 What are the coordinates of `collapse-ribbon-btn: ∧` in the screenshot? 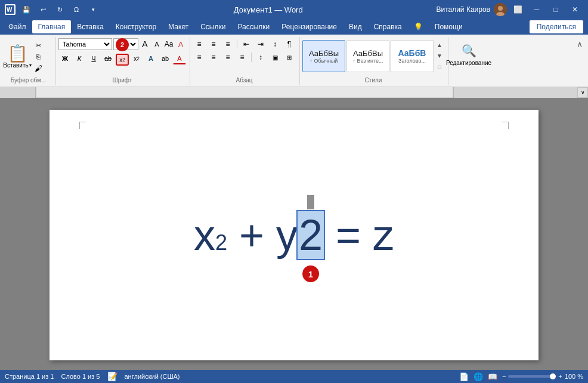 It's located at (580, 44).